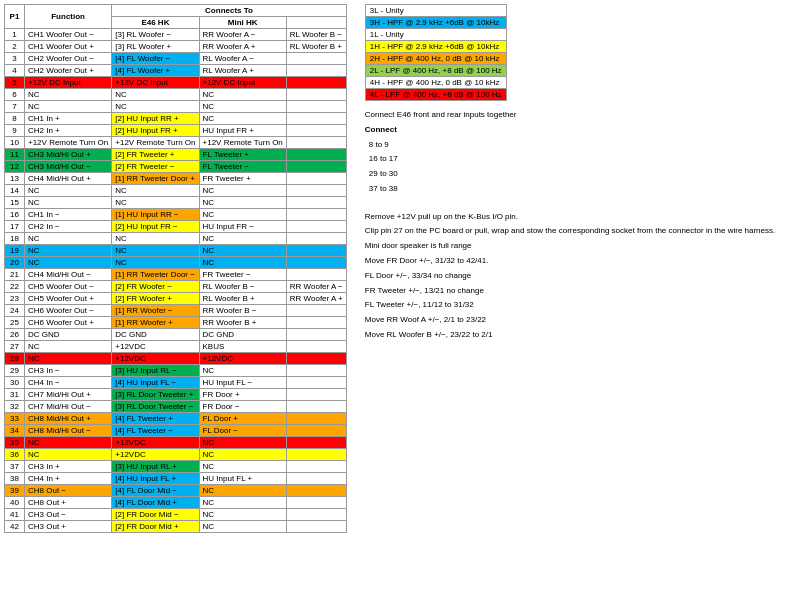 This screenshot has width=800, height=589. Describe the element at coordinates (68, 275) in the screenshot. I see `cell-function: CH4 Mid/Hi Out −` at that location.